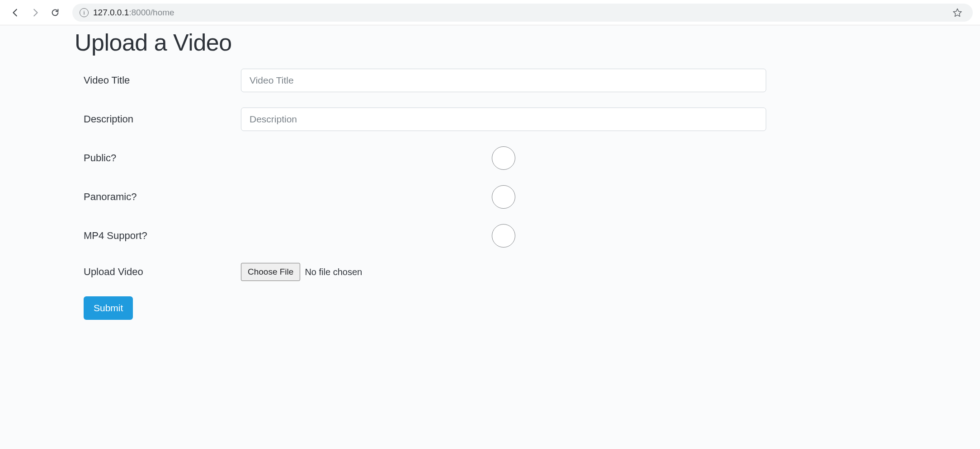  What do you see at coordinates (162, 197) in the screenshot?
I see `label-panoramic: Panoramic?` at bounding box center [162, 197].